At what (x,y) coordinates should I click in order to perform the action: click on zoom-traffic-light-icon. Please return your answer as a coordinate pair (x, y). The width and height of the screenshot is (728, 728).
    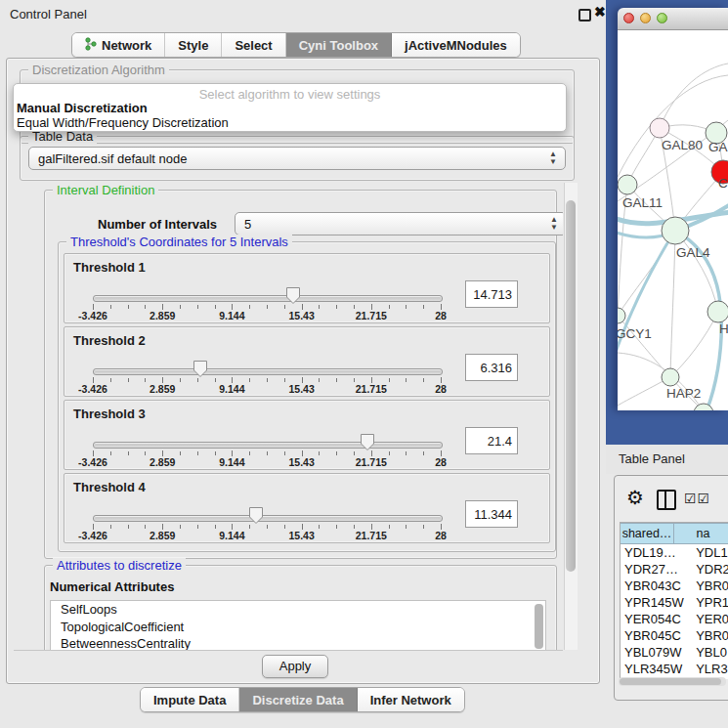
    Looking at the image, I should click on (663, 18).